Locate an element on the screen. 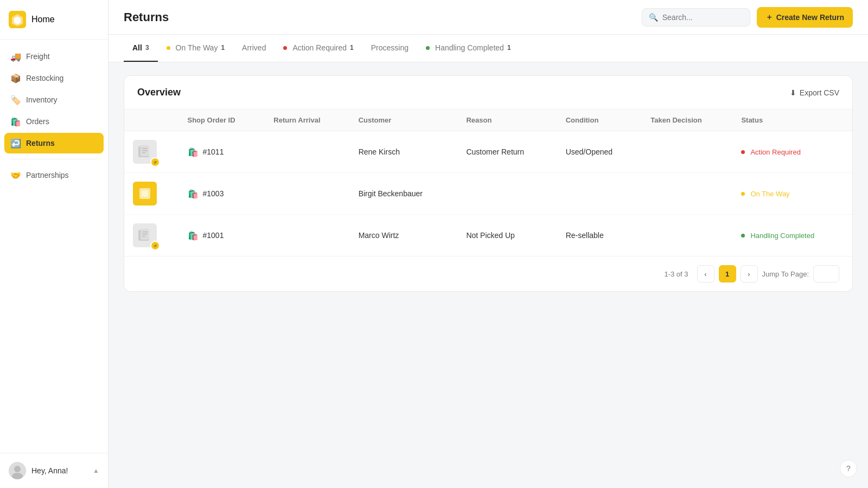 The image size is (868, 488). dot-red-icon is located at coordinates (285, 48).